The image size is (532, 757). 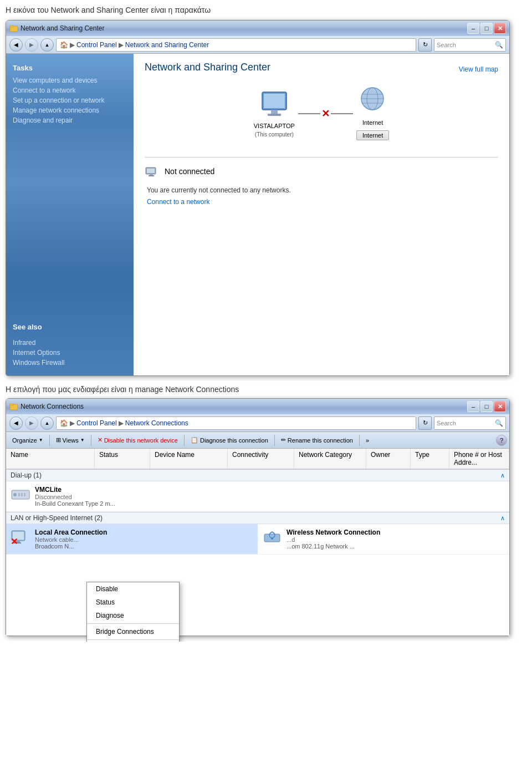 What do you see at coordinates (178, 202) in the screenshot?
I see `connect-to-network-link: Connect to a network` at bounding box center [178, 202].